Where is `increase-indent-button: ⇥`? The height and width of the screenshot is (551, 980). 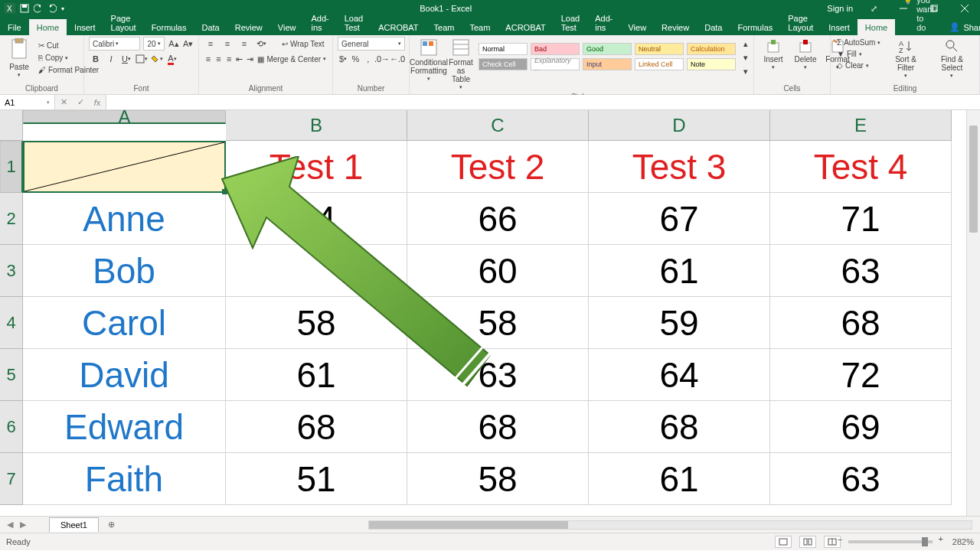
increase-indent-button: ⇥ is located at coordinates (250, 59).